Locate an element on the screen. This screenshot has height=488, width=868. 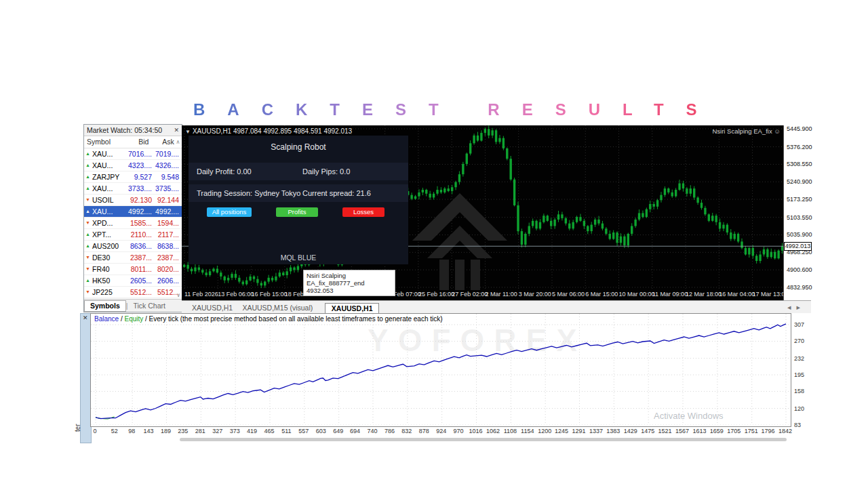
time-axis-label: 6 Mar 15:00 is located at coordinates (601, 294).